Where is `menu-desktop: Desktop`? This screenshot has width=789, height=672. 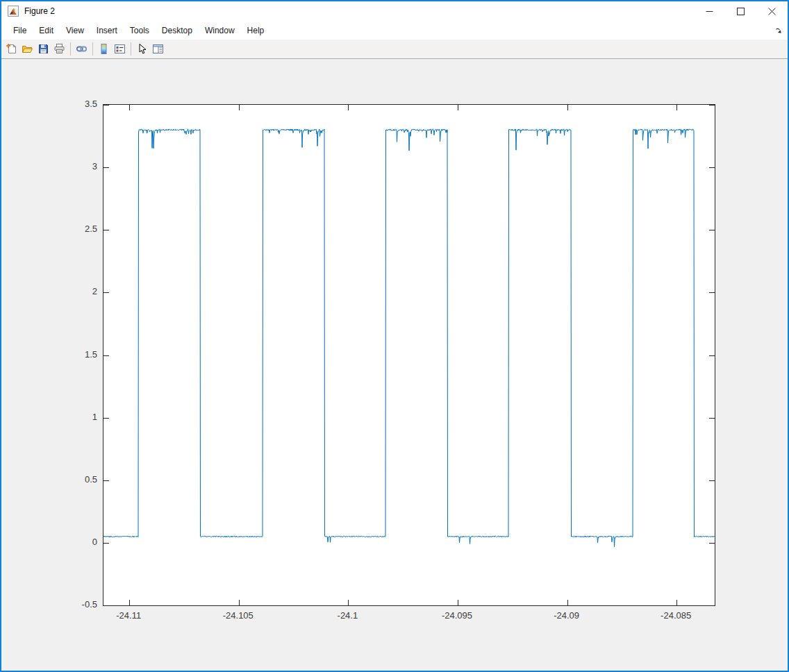 menu-desktop: Desktop is located at coordinates (177, 31).